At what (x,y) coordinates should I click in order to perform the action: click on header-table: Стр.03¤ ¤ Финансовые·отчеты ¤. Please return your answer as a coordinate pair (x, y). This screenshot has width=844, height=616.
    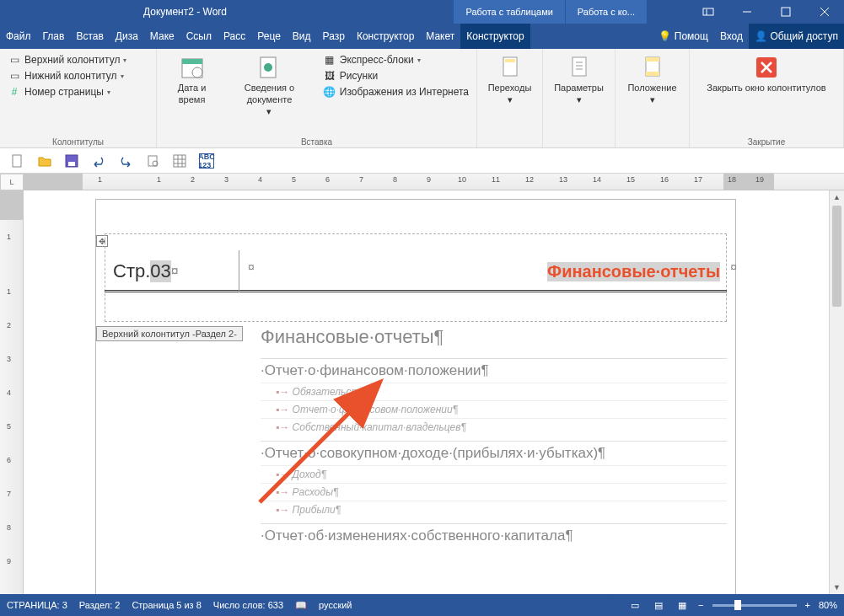
    Looking at the image, I should click on (416, 271).